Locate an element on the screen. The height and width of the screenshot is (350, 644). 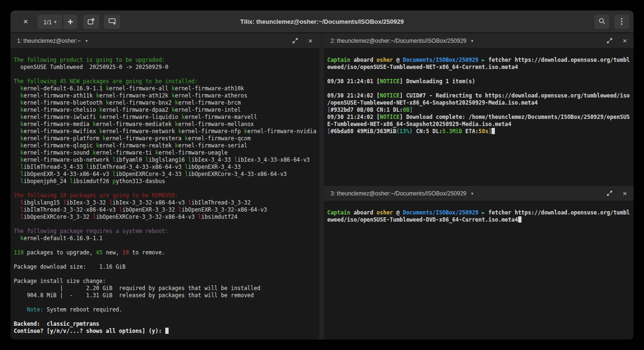
terminal-line: kernel-firmware-sound kernel-firmware-ti… is located at coordinates (166, 153).